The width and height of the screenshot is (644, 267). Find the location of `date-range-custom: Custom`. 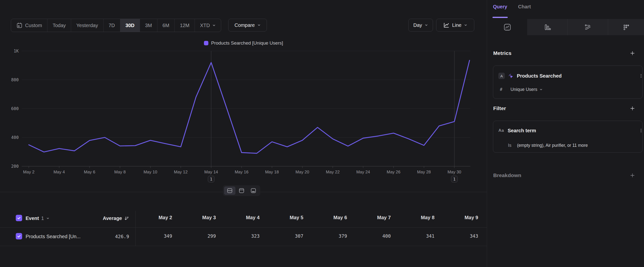

date-range-custom: Custom is located at coordinates (29, 26).